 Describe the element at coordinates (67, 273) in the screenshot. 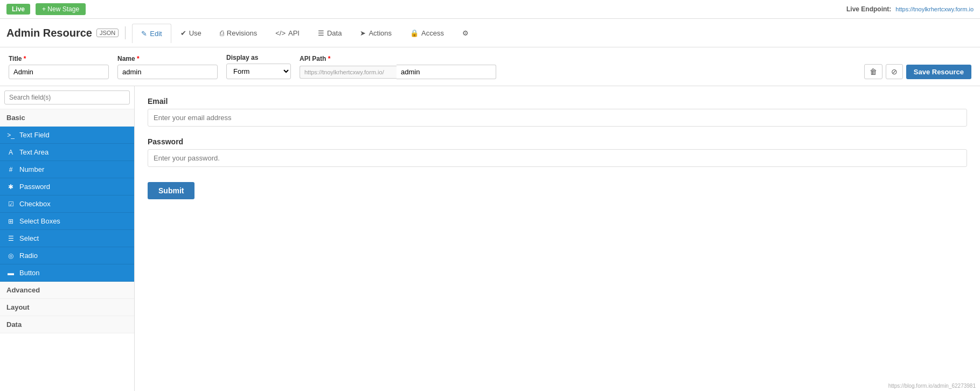

I see `sidebar-item-button: ▬ Button` at that location.